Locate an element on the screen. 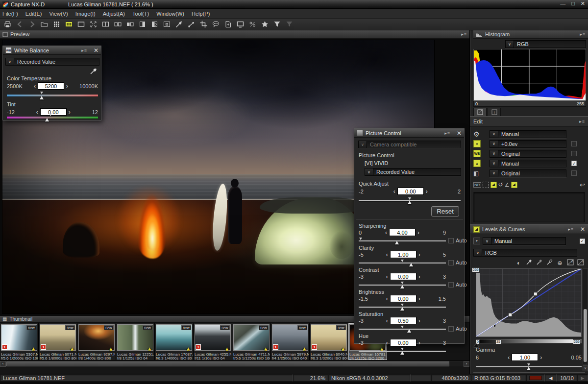 Image resolution: width=588 pixels, height=384 pixels. curves-tool-icon: ◢ is located at coordinates (514, 185).